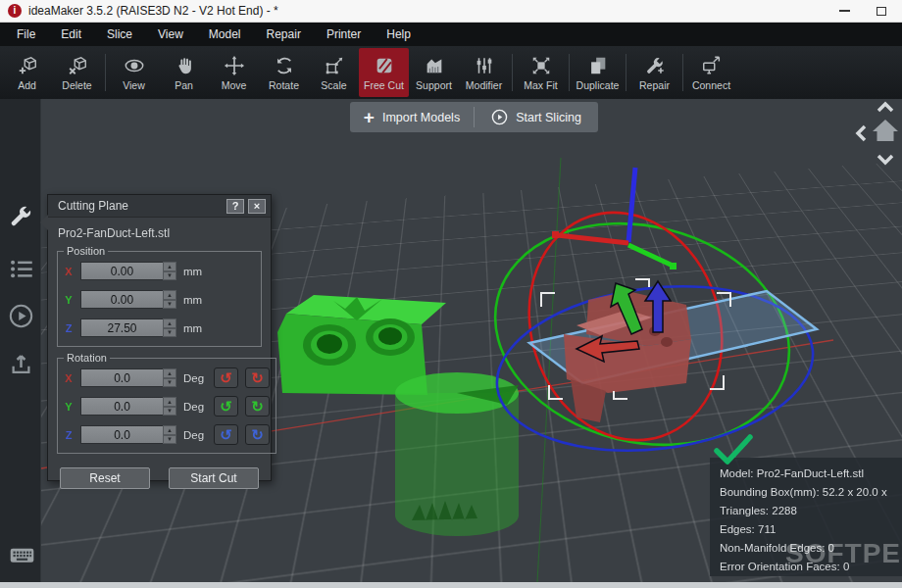 This screenshot has height=588, width=902. I want to click on menu-printer: Printer, so click(343, 34).